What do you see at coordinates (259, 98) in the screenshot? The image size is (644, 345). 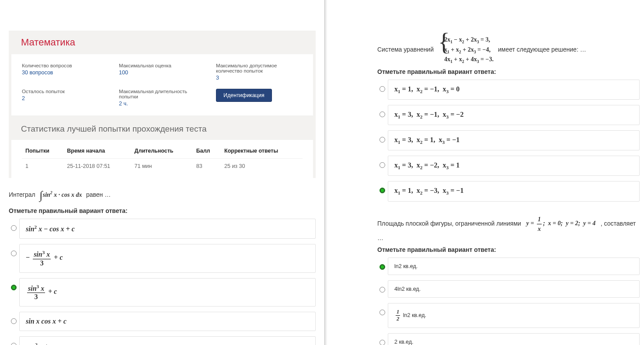 I see `identify-cell: Идентификация` at bounding box center [259, 98].